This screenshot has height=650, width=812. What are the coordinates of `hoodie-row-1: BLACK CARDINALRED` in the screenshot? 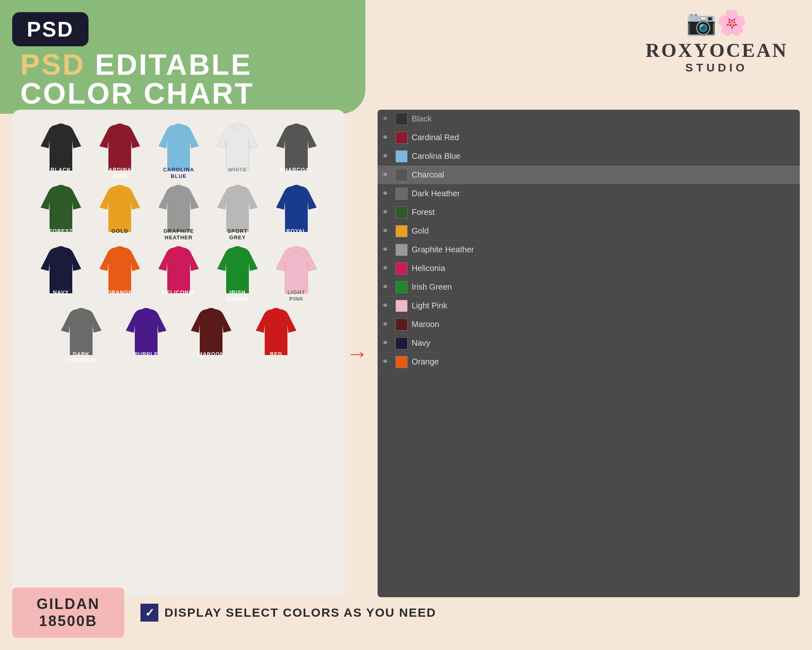 It's located at (179, 150).